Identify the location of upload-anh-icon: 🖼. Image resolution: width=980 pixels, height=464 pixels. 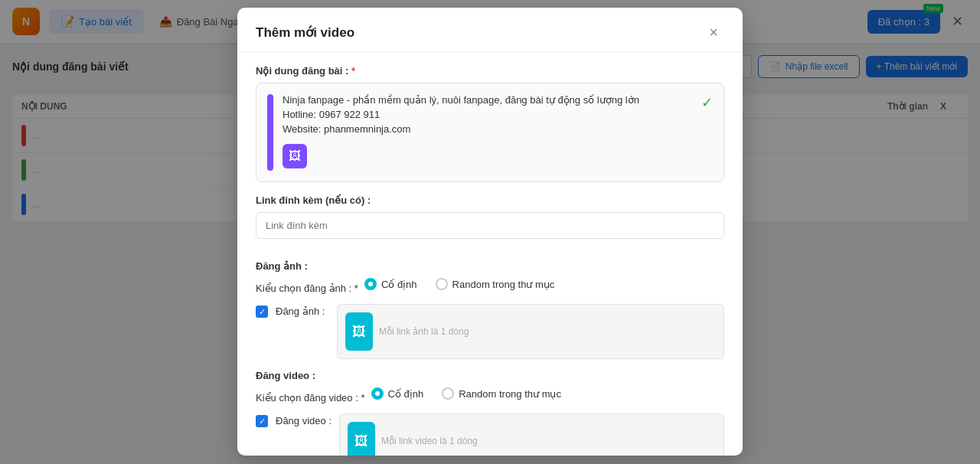
(359, 332).